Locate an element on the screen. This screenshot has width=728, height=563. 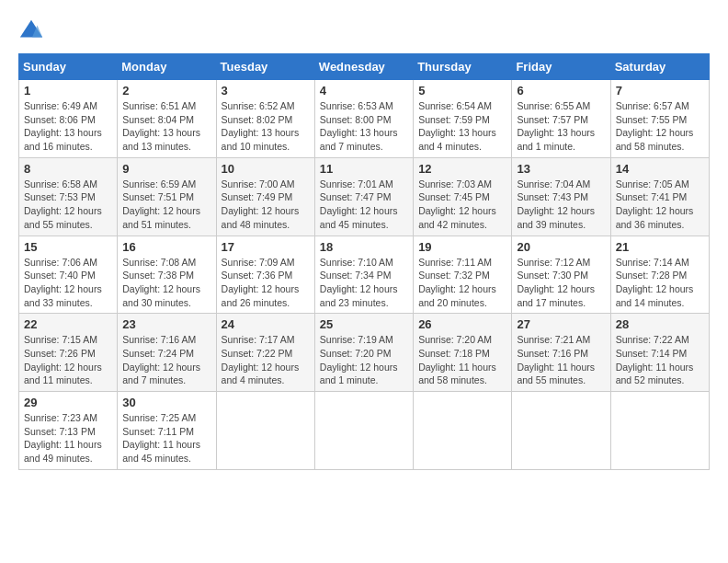
calendar-week-2: 8Sunrise: 6:58 AM Sunset: 7:53 PM Daylig… is located at coordinates (364, 197).